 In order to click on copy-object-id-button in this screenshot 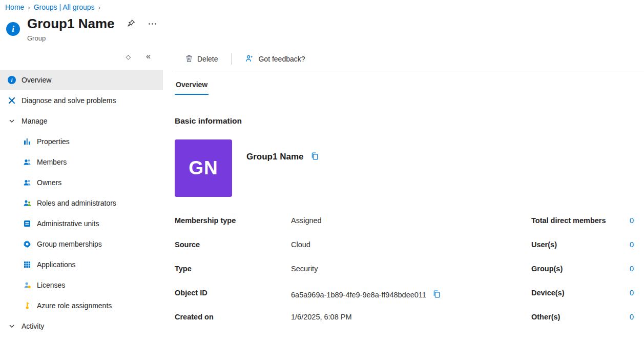, I will do `click(437, 295)`.